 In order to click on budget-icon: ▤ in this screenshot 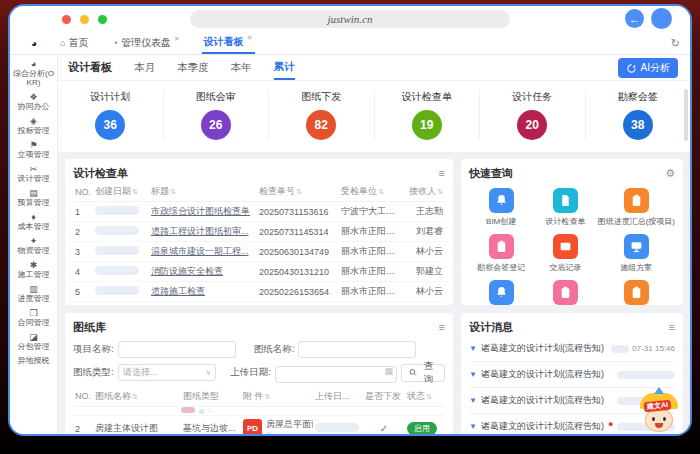, I will do `click(34, 193)`.